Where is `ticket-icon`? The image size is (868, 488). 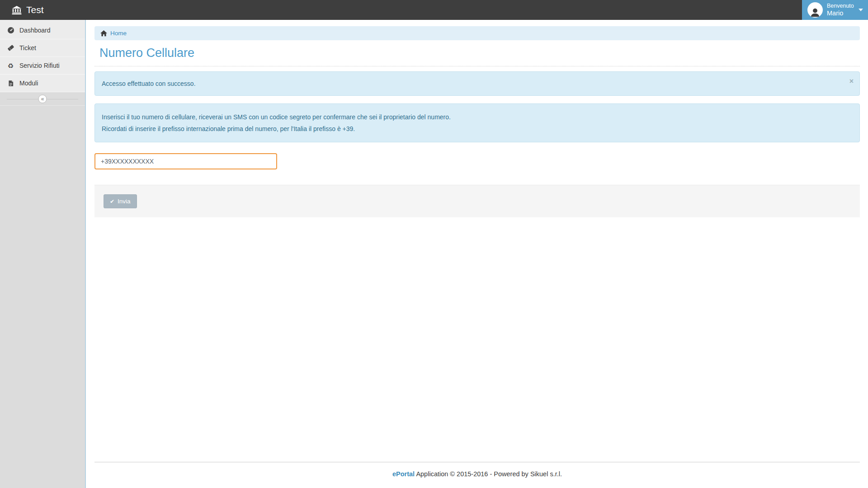
ticket-icon is located at coordinates (11, 48).